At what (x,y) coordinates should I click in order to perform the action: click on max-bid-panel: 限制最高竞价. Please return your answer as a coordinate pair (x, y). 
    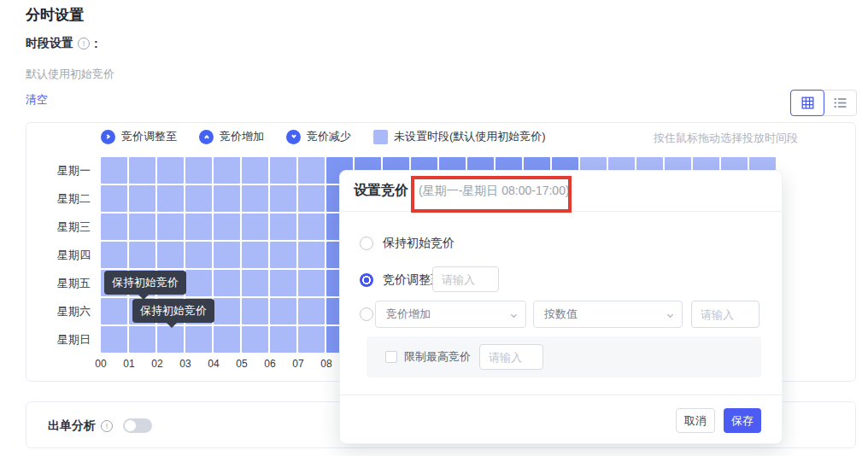
    Looking at the image, I should click on (564, 357).